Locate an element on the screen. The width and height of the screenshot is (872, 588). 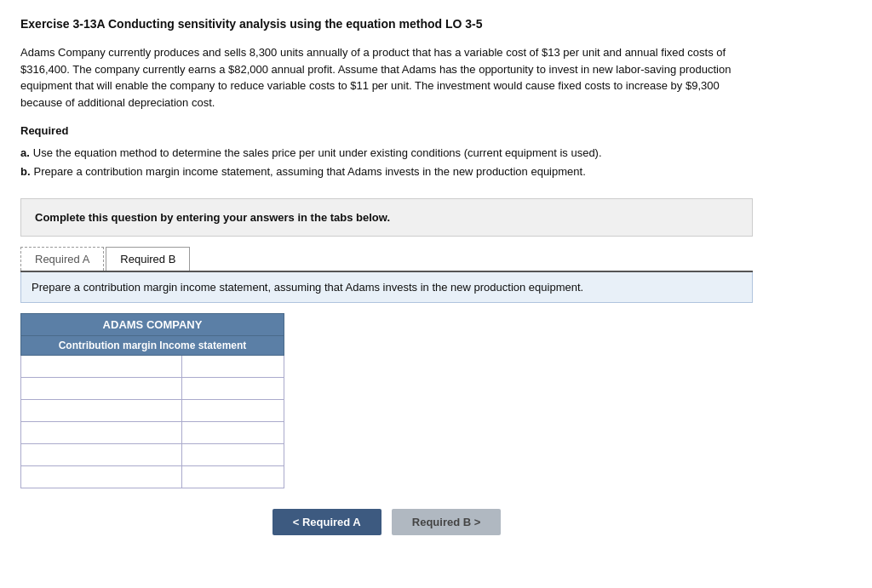
required-label: Required is located at coordinates (436, 131).